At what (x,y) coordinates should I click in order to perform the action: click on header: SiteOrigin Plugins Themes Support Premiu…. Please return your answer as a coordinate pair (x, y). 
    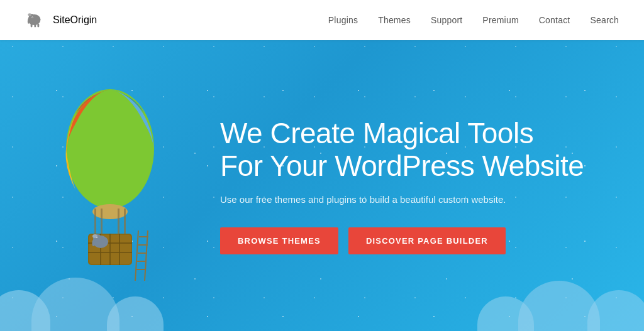
    Looking at the image, I should click on (322, 20).